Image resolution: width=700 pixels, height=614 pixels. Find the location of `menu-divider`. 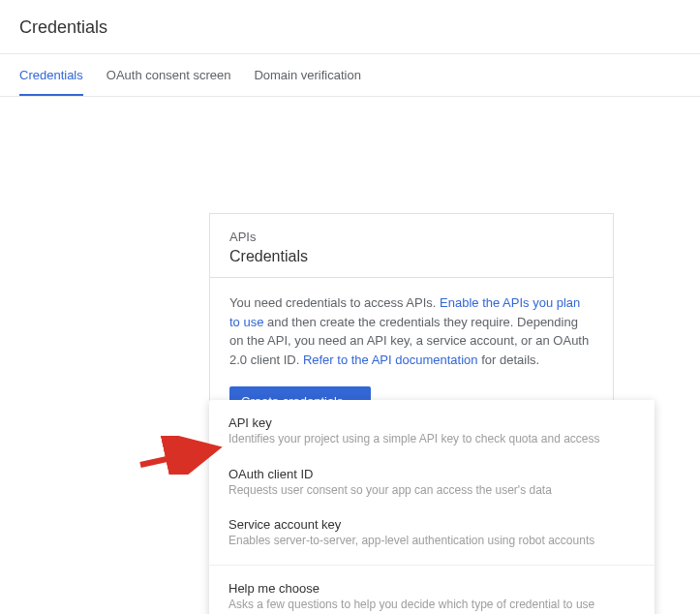

menu-divider is located at coordinates (432, 566).